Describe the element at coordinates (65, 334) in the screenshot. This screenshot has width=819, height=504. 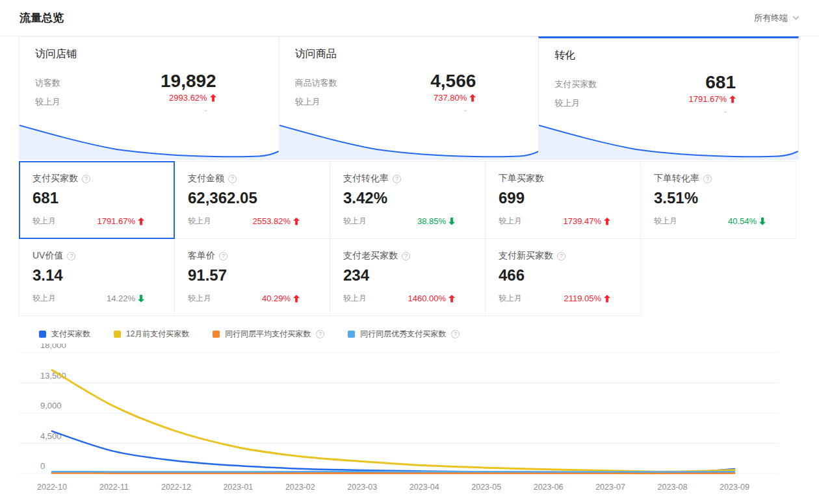
I see `legend-item-0: 支付买家数` at that location.